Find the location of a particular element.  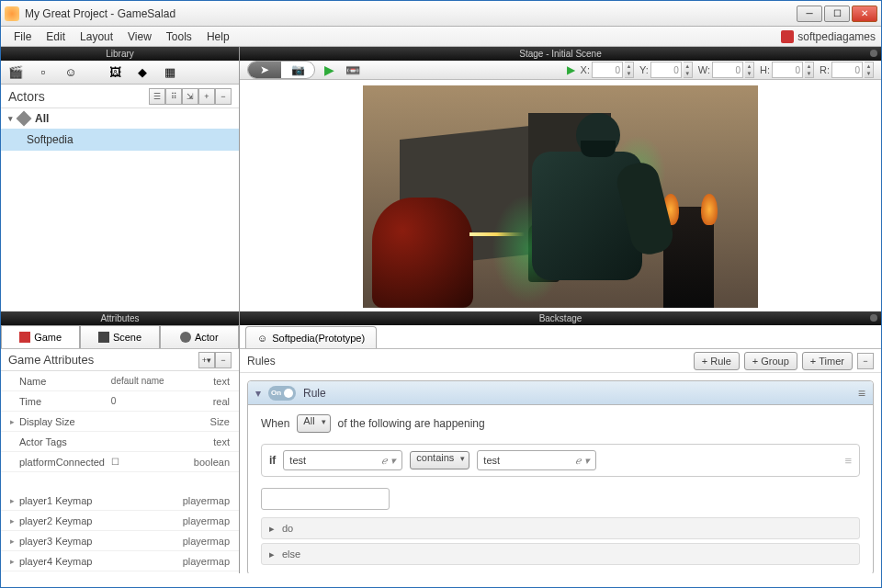

collapse-button: − is located at coordinates (865, 361).